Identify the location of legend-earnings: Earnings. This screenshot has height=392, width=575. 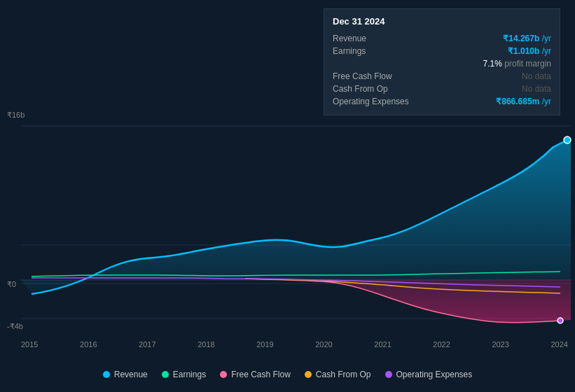
(183, 374).